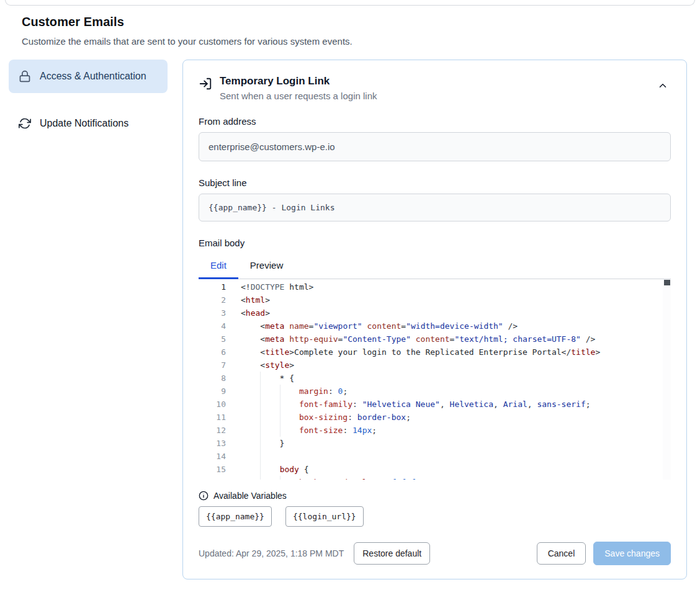  I want to click on variable-chips: {{app_name}} {{login_url}}, so click(434, 516).